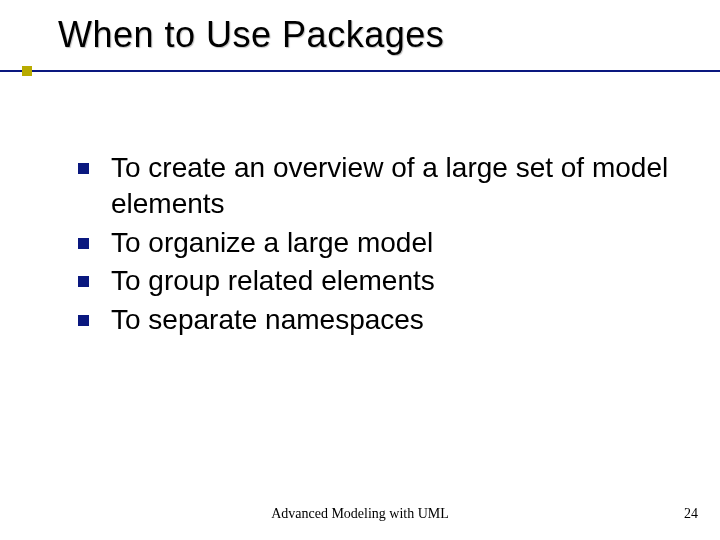  Describe the element at coordinates (360, 72) in the screenshot. I see `title-rule` at that location.